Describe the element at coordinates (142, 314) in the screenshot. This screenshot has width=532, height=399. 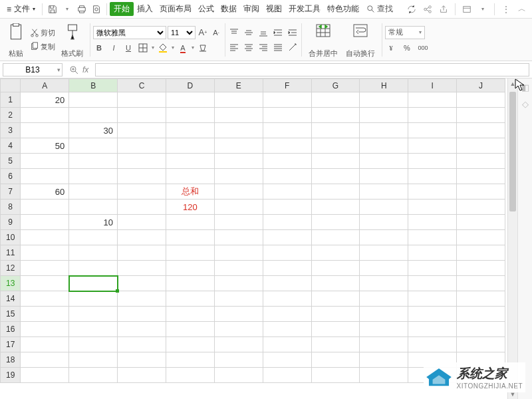
I see `cell-C15` at that location.